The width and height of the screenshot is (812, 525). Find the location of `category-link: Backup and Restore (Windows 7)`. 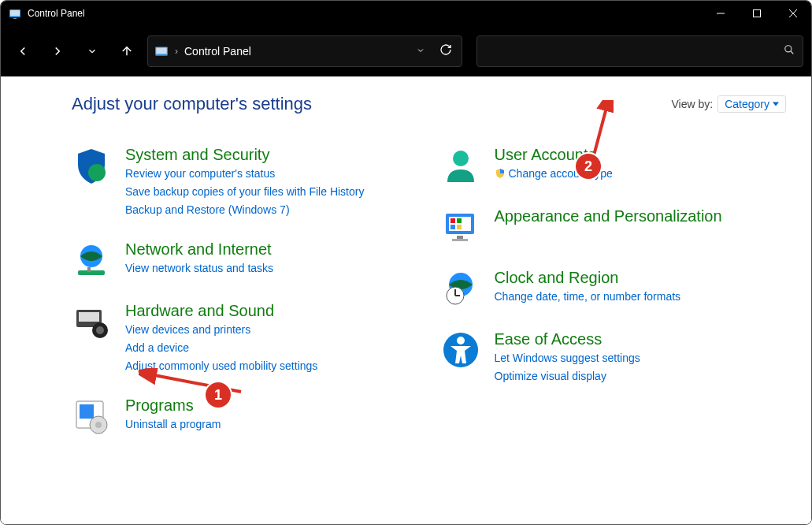

category-link: Backup and Restore (Windows 7) is located at coordinates (244, 210).